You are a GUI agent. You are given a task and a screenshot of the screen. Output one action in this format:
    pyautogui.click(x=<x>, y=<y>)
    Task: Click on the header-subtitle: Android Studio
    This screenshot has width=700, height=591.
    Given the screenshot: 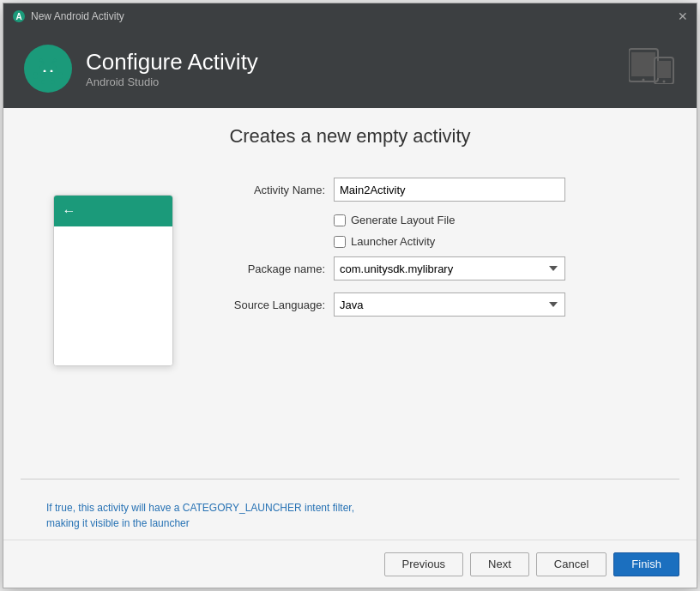 What is the action you would take?
    pyautogui.click(x=172, y=82)
    